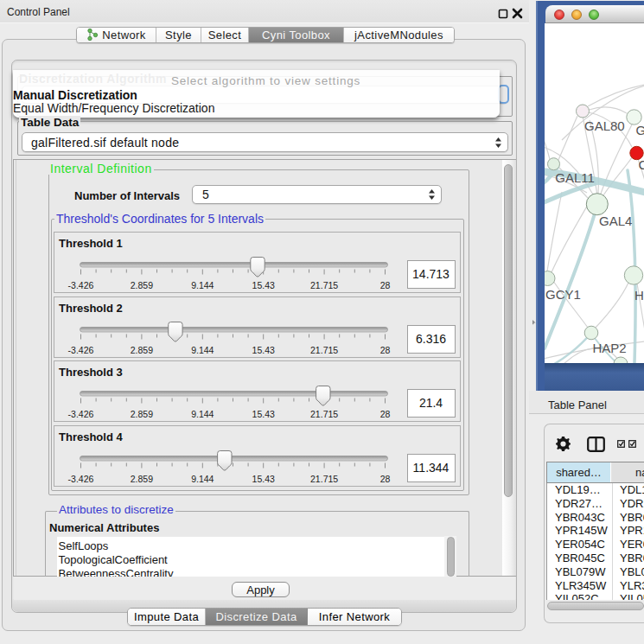 The image size is (644, 644). Describe the element at coordinates (640, 130) in the screenshot. I see `svg-text: GA` at that location.